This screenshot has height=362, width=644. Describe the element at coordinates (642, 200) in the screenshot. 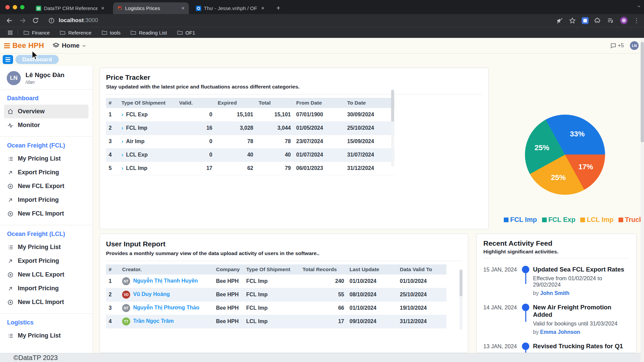

I see `page-scrollbar` at that location.